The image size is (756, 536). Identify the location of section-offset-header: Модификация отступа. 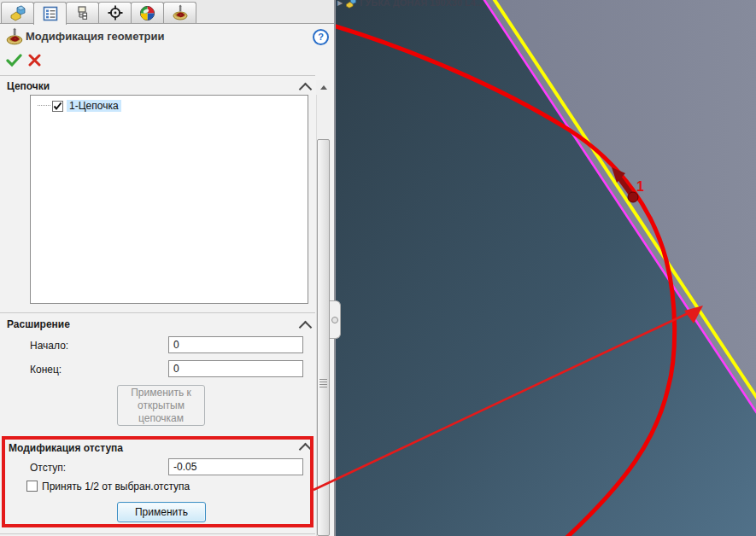
(66, 448).